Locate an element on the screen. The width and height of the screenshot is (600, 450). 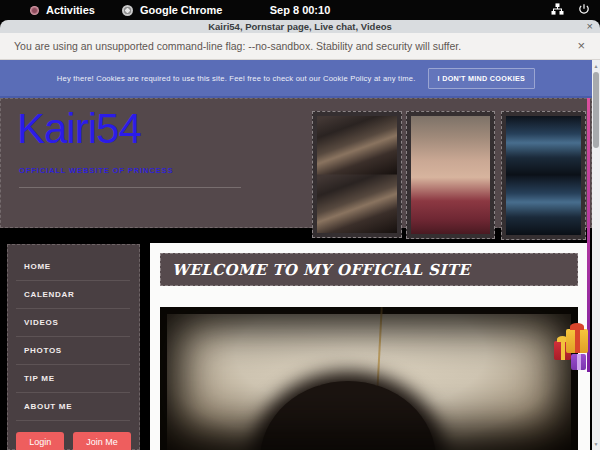
infobar-close-icon: × is located at coordinates (581, 46).